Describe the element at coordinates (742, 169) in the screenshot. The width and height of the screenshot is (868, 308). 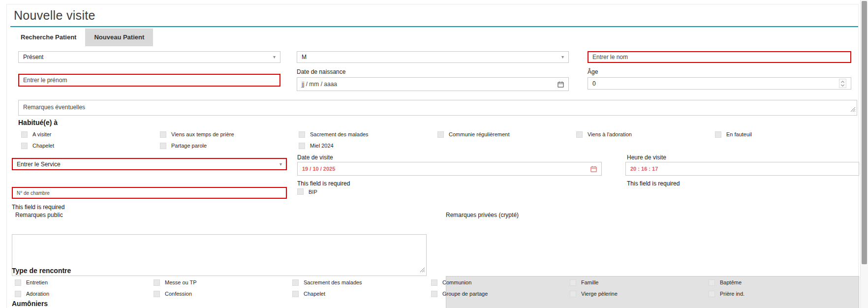
I see `heure-visite-input: 20 : 16 : 17` at that location.